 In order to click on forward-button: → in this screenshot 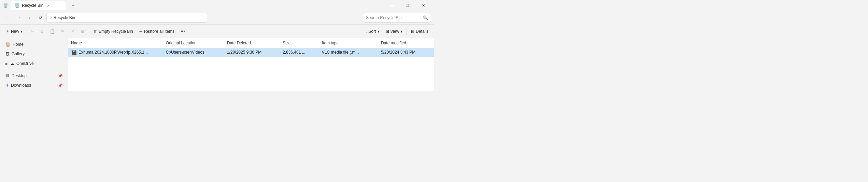, I will do `click(18, 18)`.